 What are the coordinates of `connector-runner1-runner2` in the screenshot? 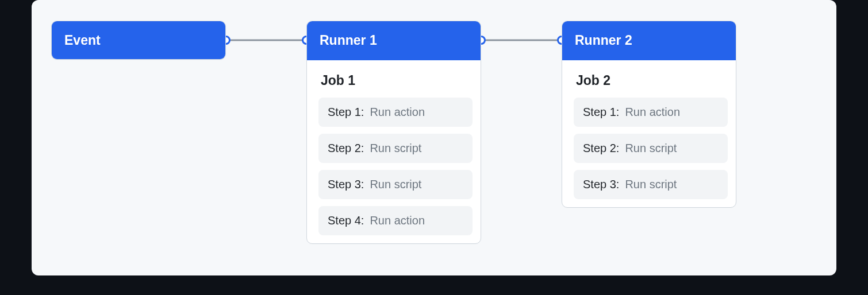 It's located at (521, 40).